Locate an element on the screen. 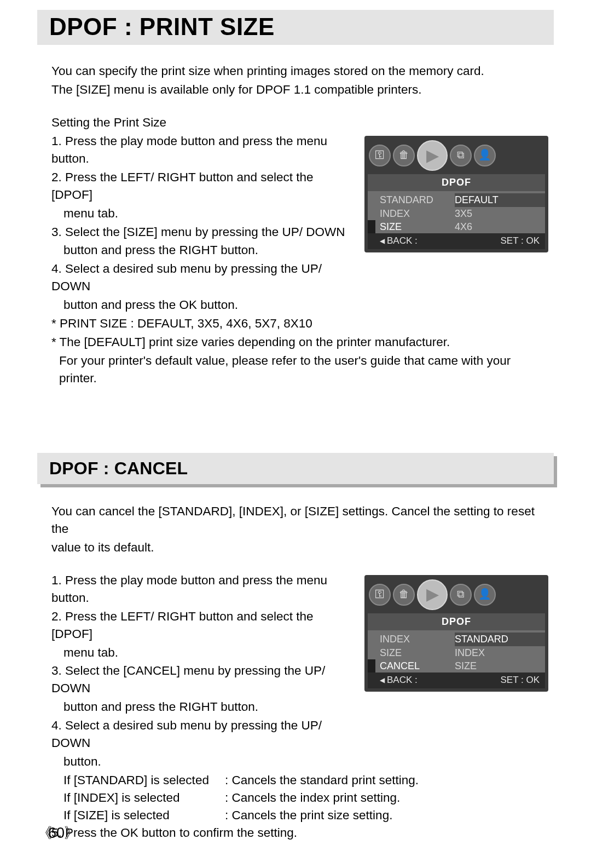 The height and width of the screenshot is (868, 591). note: * PRINT SIZE : DEFAULT, 3X5, 4X6, 5X7, 8… is located at coordinates (300, 324).